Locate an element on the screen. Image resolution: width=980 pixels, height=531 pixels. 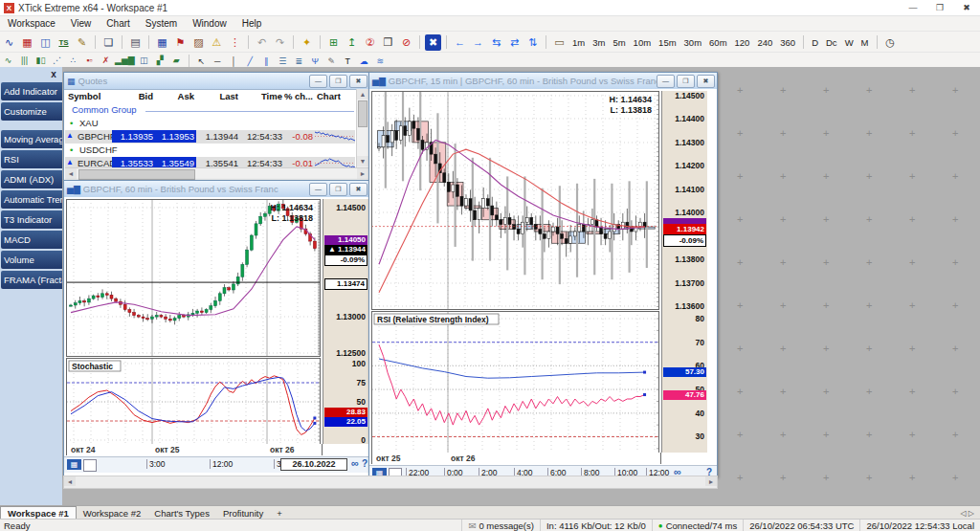
timeframe-60m-button: 60m is located at coordinates (718, 42).